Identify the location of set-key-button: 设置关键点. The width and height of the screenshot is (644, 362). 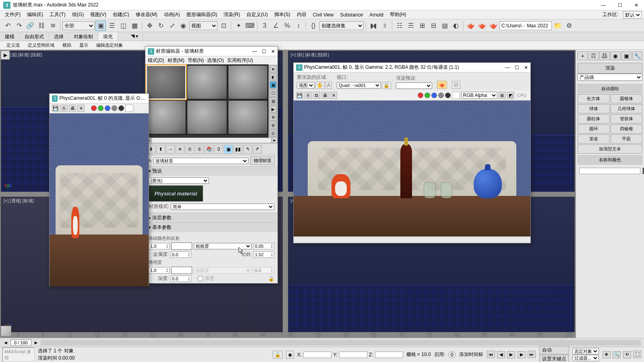
(554, 358).